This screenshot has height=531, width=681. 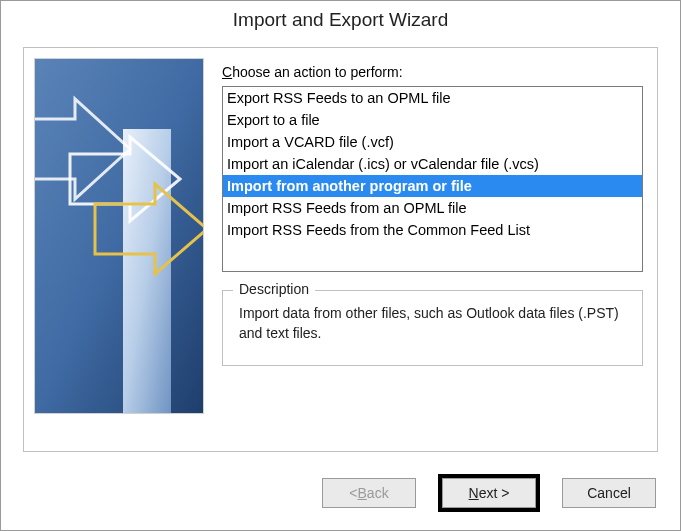 What do you see at coordinates (340, 21) in the screenshot?
I see `window-title: Import and Export Wizard` at bounding box center [340, 21].